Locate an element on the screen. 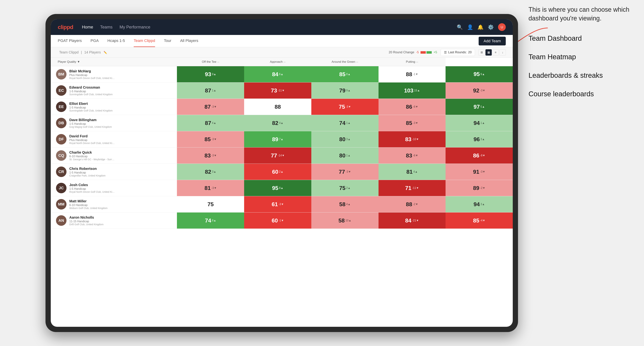 The height and width of the screenshot is (346, 644). metric-off_tee: 82 4▲ is located at coordinates (278, 123).